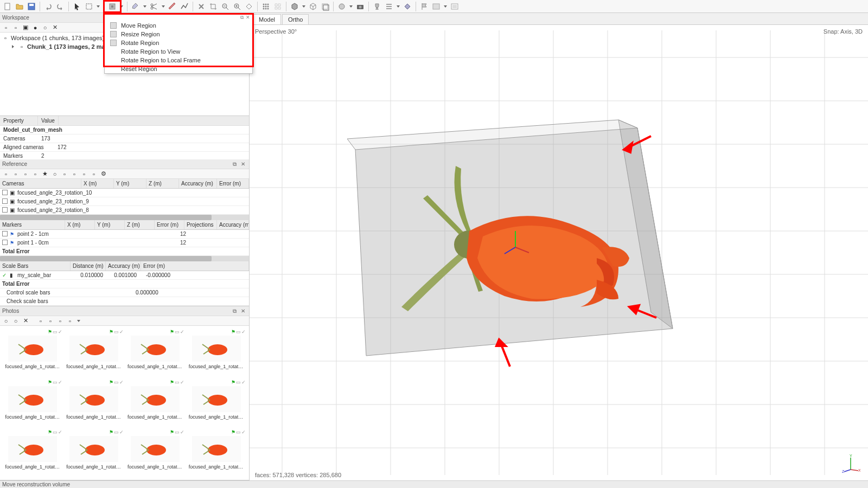 The width and height of the screenshot is (868, 488). What do you see at coordinates (178, 69) in the screenshot?
I see `menu-reset-region: Reset Region` at bounding box center [178, 69].